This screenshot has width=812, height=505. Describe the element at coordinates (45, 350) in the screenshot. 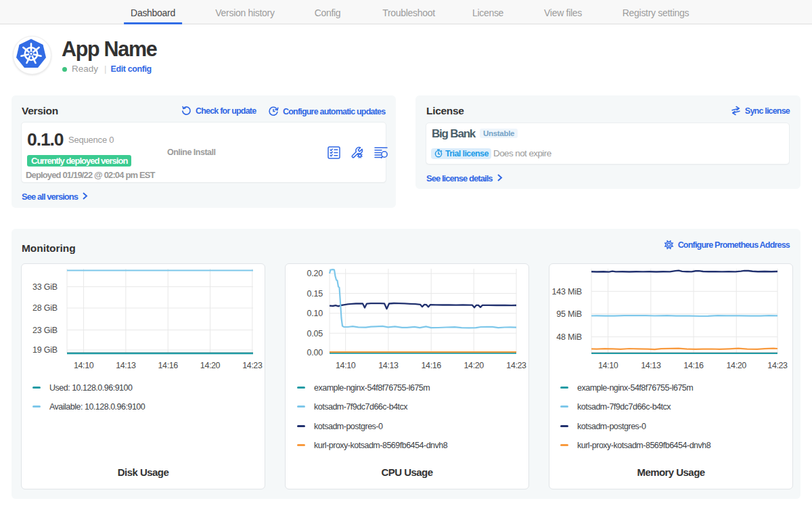

I see `svg-text: 19 GiB` at that location.